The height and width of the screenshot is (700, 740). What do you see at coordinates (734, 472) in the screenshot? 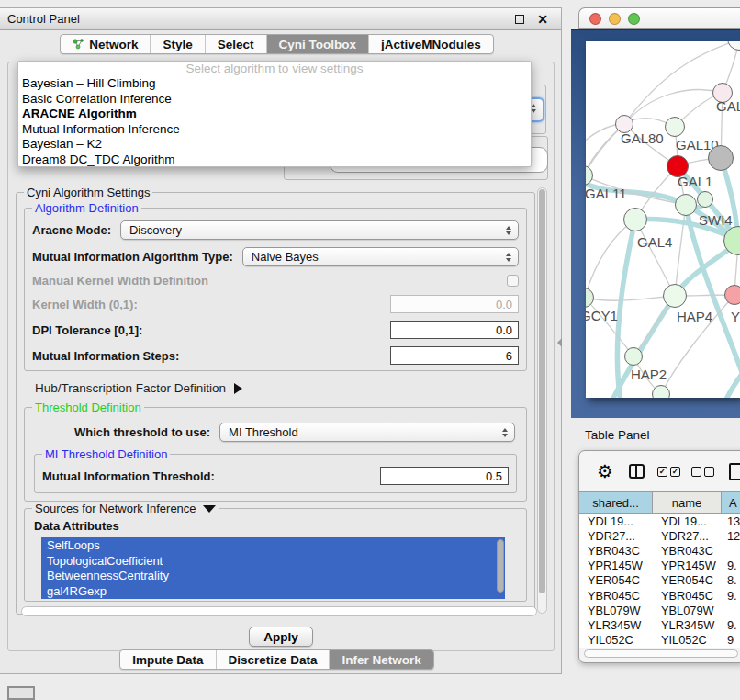
I see `document-icon` at bounding box center [734, 472].